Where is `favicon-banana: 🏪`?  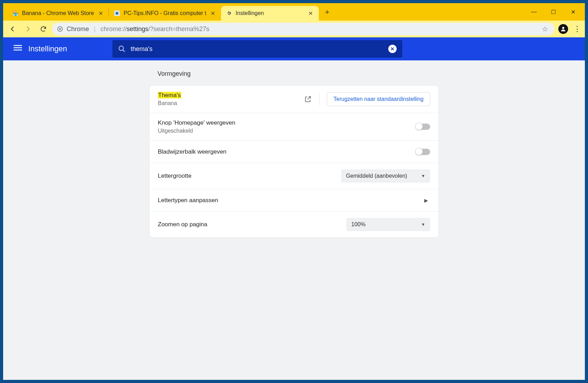
favicon-banana: 🏪 is located at coordinates (15, 13).